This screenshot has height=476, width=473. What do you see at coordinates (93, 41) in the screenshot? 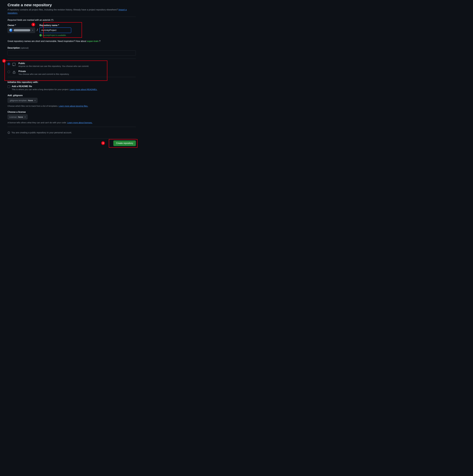
I see `suggested-repo-name: super-train` at bounding box center [93, 41].